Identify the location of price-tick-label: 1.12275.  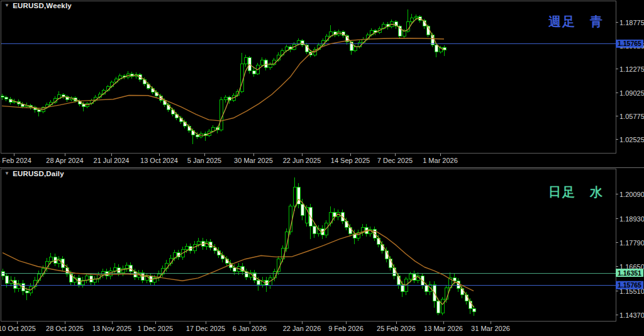
(631, 69).